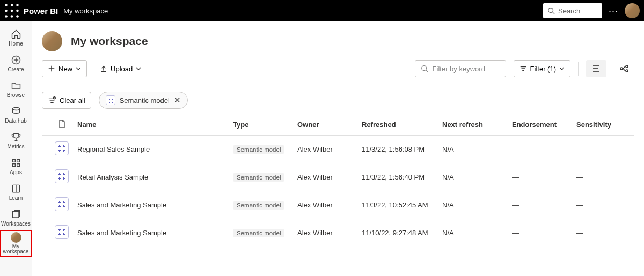 This screenshot has height=276, width=644. Describe the element at coordinates (16, 44) in the screenshot. I see `nav-home-label: Home` at that location.